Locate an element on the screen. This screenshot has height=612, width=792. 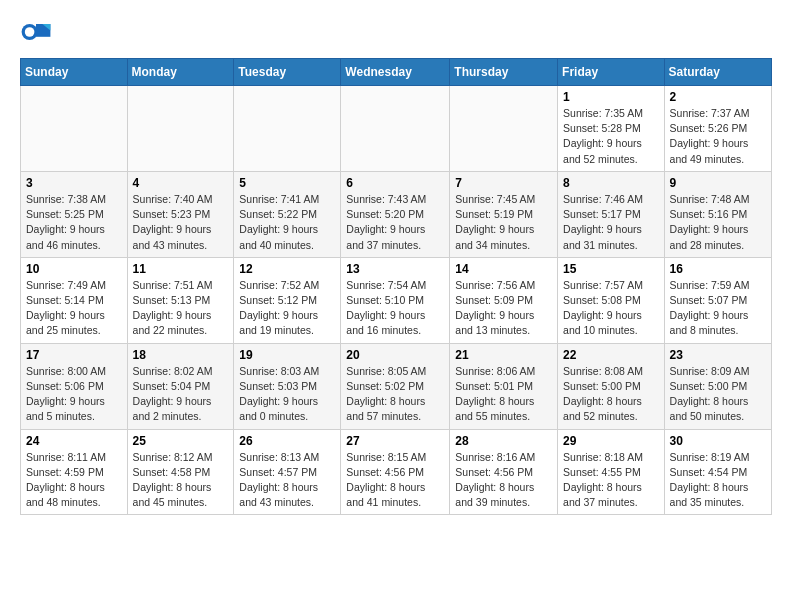
calendar-cell: 10Sunrise: 7:49 AM Sunset: 5:14 PM Dayli… is located at coordinates (74, 300).